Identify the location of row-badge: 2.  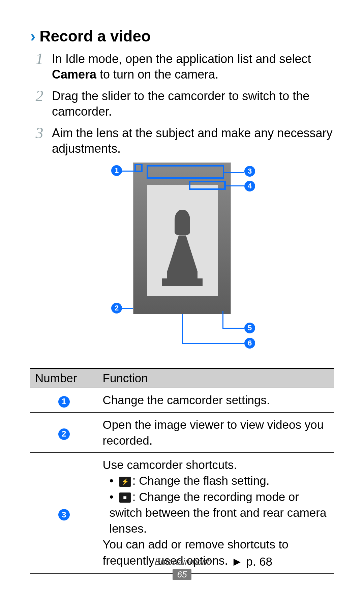
(64, 434).